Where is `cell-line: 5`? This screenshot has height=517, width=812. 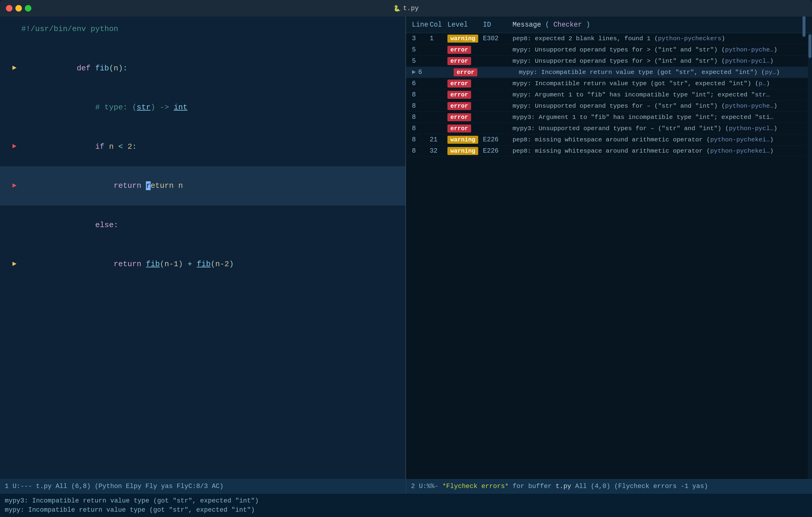
cell-line: 5 is located at coordinates (421, 61).